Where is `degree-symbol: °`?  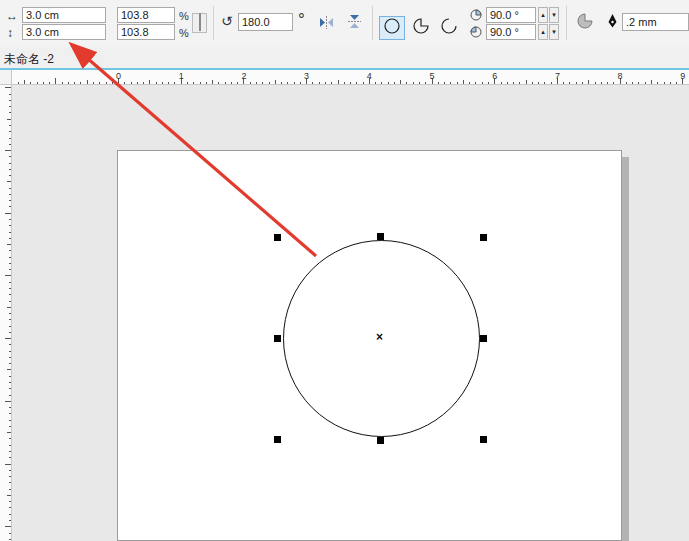
degree-symbol: ° is located at coordinates (302, 20).